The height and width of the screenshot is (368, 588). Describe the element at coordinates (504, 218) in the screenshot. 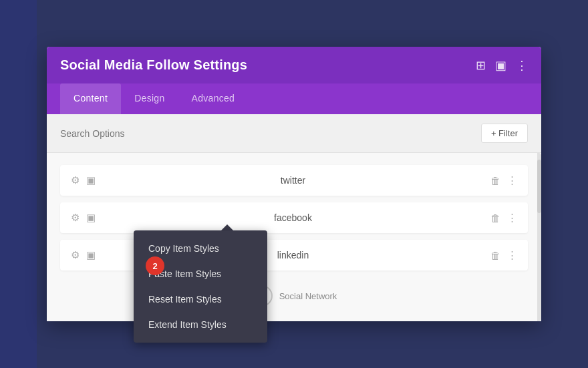

I see `item-right-icons-fb: 🗑 ⋮` at that location.